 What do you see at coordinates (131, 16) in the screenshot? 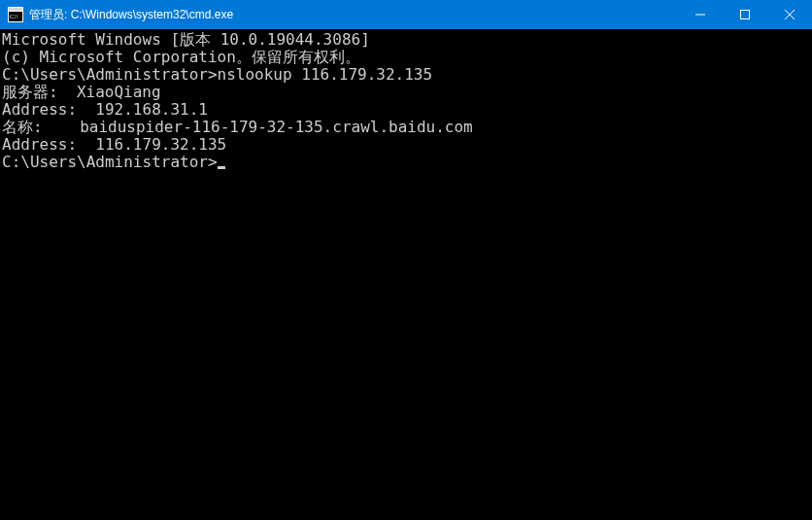
I see `window-title: 管理员: C:\Windows\system32\cmd.exe` at bounding box center [131, 16].